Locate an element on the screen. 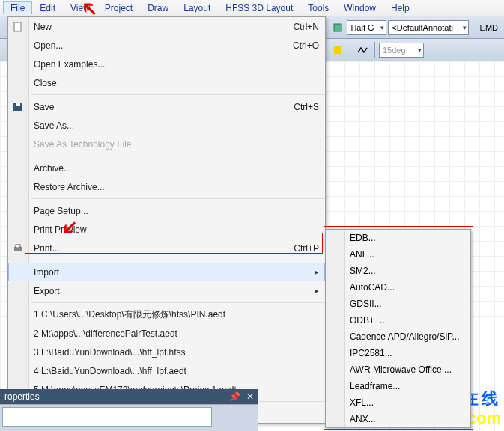  close-icon: ✕ is located at coordinates (250, 397).